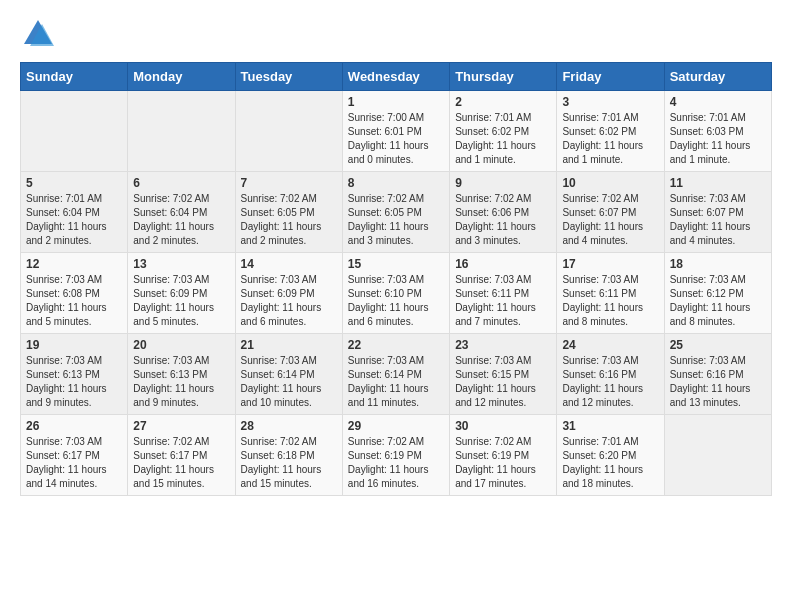 The height and width of the screenshot is (612, 792). Describe the element at coordinates (288, 294) in the screenshot. I see `calendar-cell: 14Sunrise: 7:03 AM Sunset: 6:09 PM Dayli…` at that location.